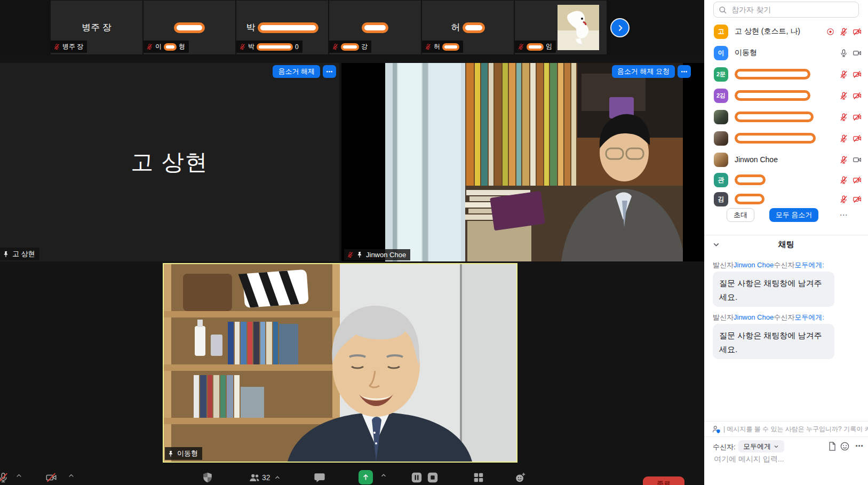  I want to click on participant-row: Jinwon Choe, so click(786, 160).